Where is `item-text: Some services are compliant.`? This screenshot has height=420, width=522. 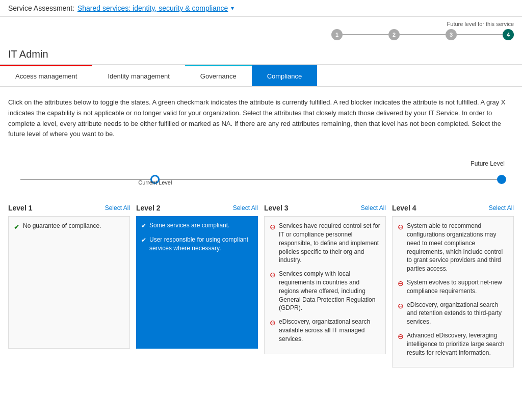
item-text: Some services are compliant. is located at coordinates (190, 225).